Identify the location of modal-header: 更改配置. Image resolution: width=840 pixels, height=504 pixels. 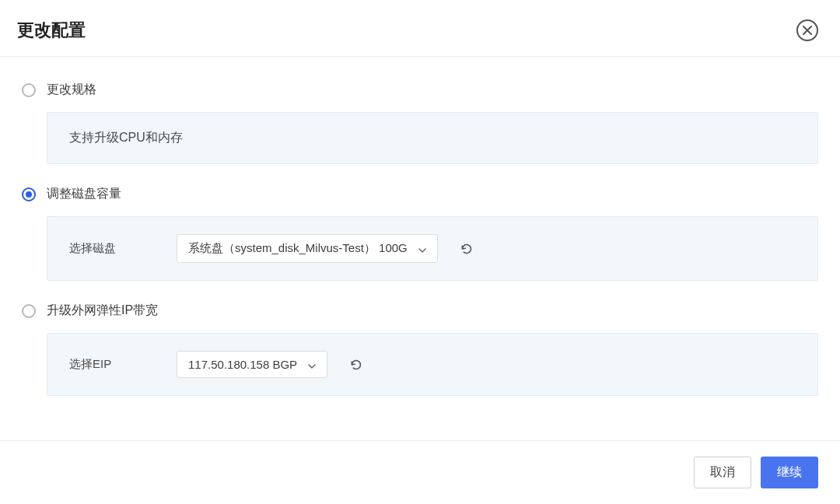
(420, 28).